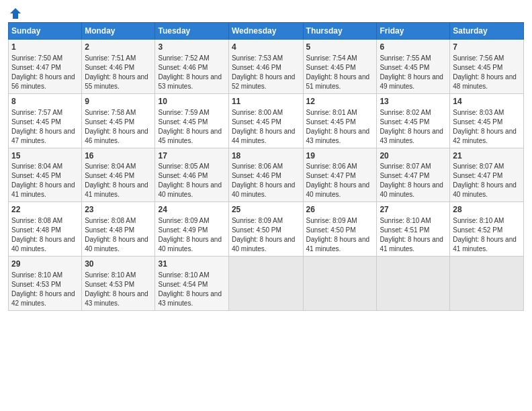 The height and width of the screenshot is (411, 532). What do you see at coordinates (266, 102) in the screenshot?
I see `day-number: 11` at bounding box center [266, 102].